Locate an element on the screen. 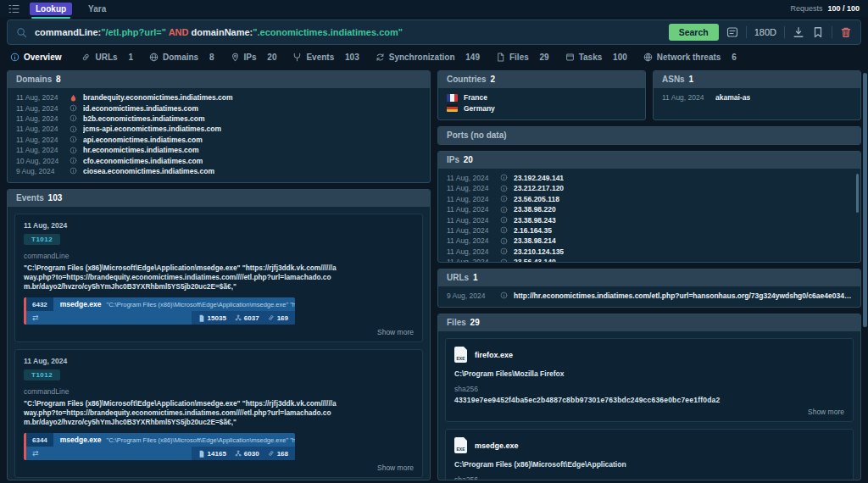  info-icon is located at coordinates (15, 58).